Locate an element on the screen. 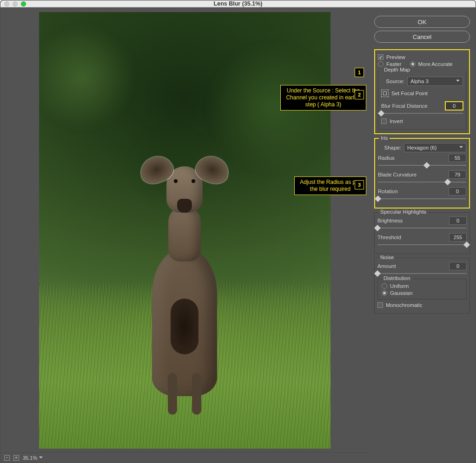 The image size is (476, 463). window-title: Lens Blur (35.1%) is located at coordinates (238, 4).